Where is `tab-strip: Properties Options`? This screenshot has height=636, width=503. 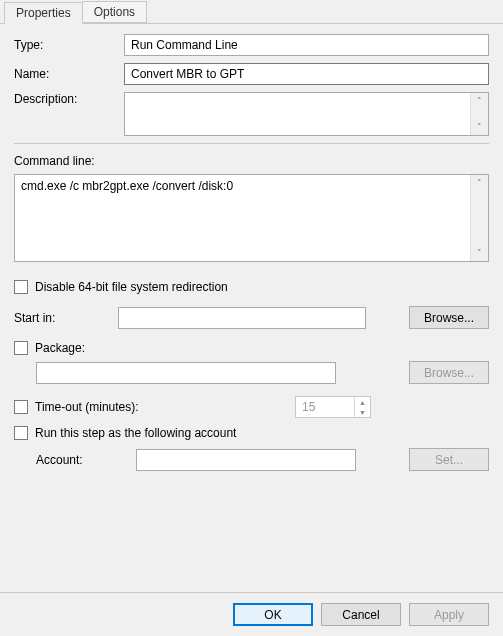 tab-strip: Properties Options is located at coordinates (252, 12).